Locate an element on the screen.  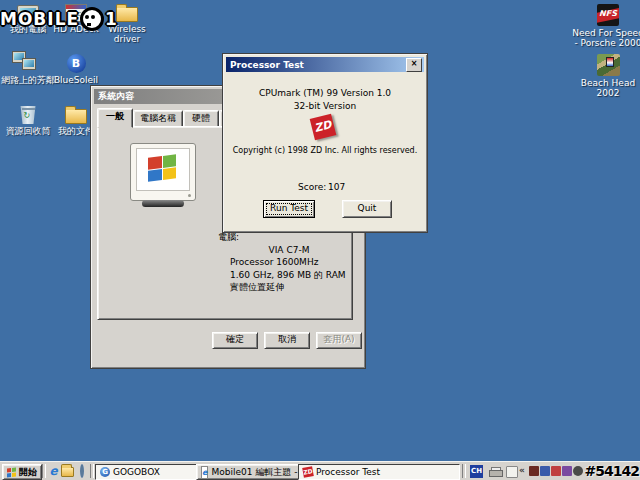
language-indicator: CH is located at coordinates (476, 472).